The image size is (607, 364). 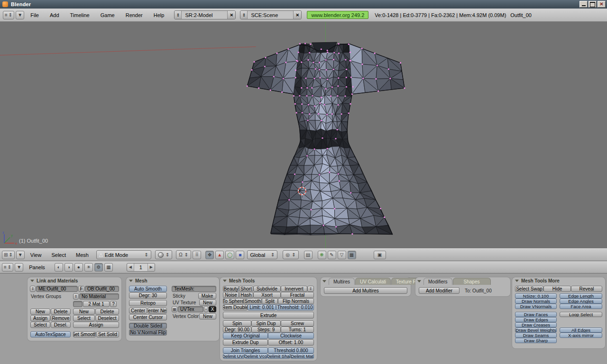 What do you see at coordinates (373, 282) in the screenshot?
I see `tab-uv-calculation: UV Calculati` at bounding box center [373, 282].